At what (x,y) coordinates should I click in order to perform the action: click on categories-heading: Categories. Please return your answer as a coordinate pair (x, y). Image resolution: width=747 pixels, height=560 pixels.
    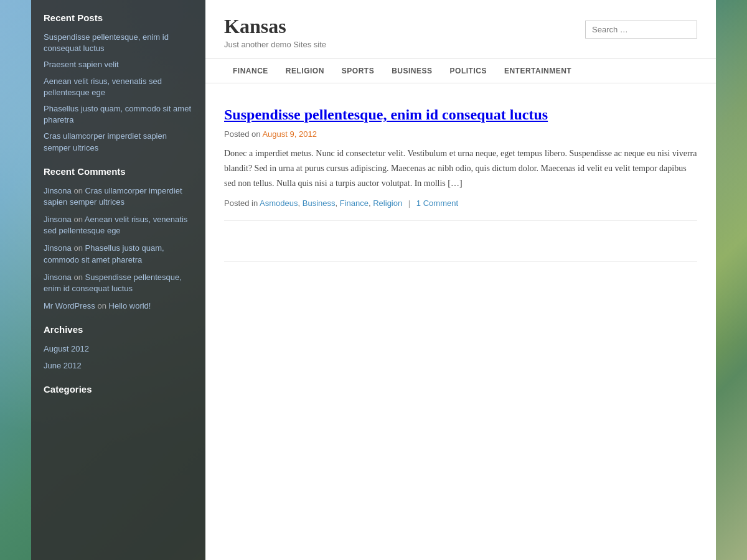
    Looking at the image, I should click on (118, 390).